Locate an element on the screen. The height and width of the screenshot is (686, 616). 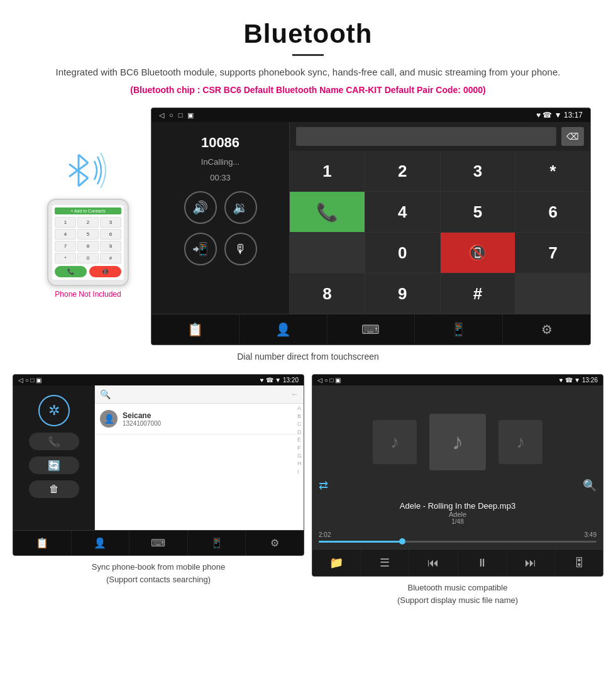
music-progress-dot is located at coordinates (402, 541).